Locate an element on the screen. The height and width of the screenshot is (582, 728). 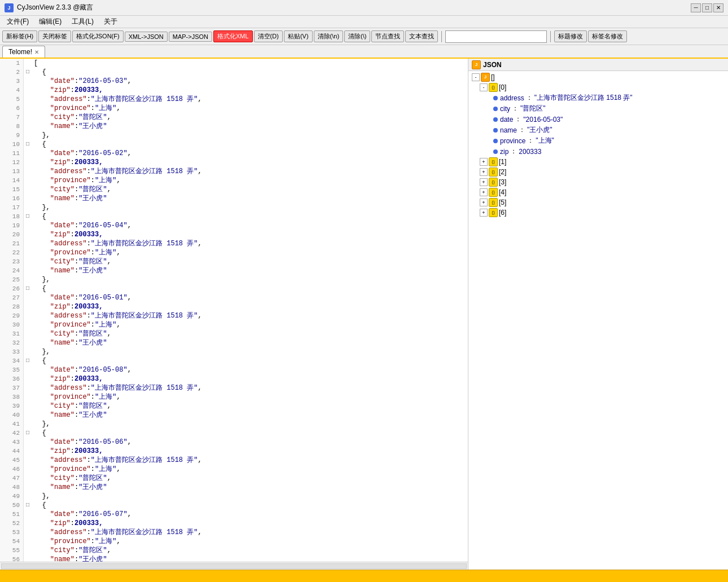
tree-node-3: + {} [3] is located at coordinates (598, 182).